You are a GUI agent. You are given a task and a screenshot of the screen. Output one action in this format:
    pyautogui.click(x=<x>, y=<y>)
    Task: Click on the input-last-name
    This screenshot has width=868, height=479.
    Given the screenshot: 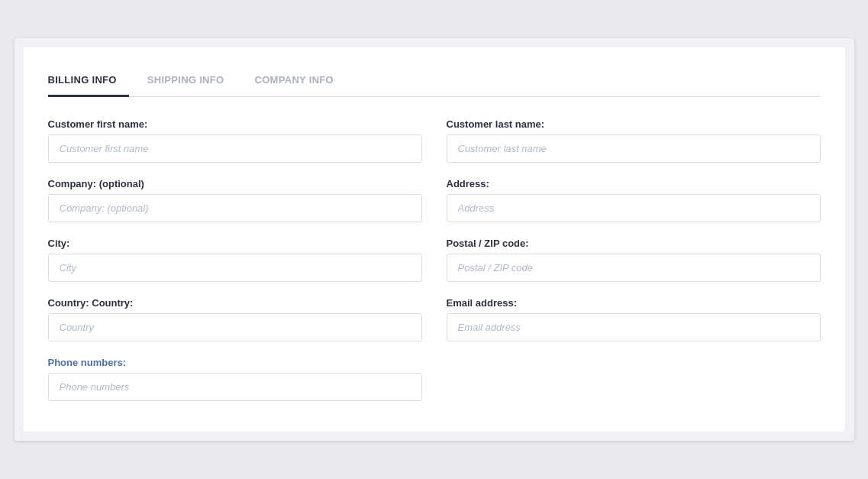 What is the action you would take?
    pyautogui.click(x=634, y=148)
    